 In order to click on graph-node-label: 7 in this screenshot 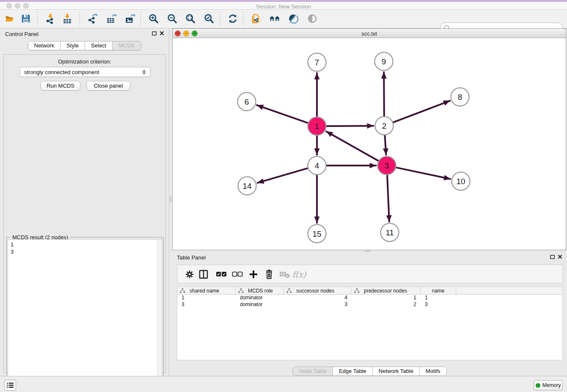, I will do `click(317, 63)`.